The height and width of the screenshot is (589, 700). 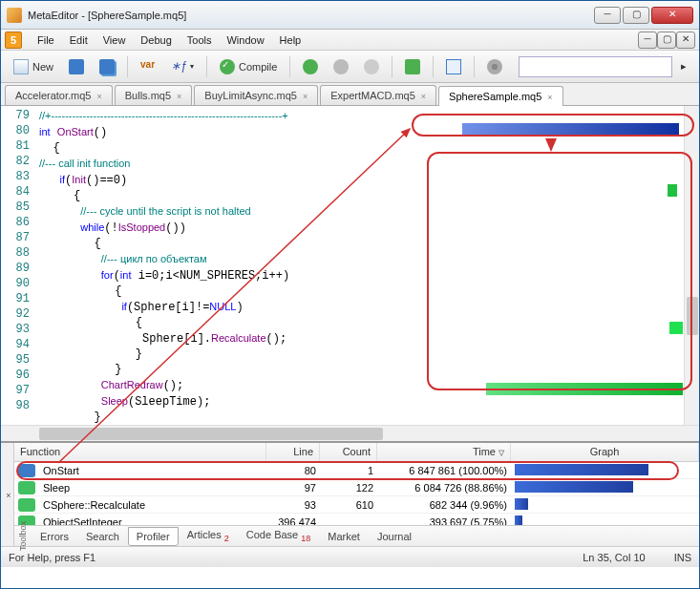 I want to click on inline-bar-onstart, so click(x=571, y=130).